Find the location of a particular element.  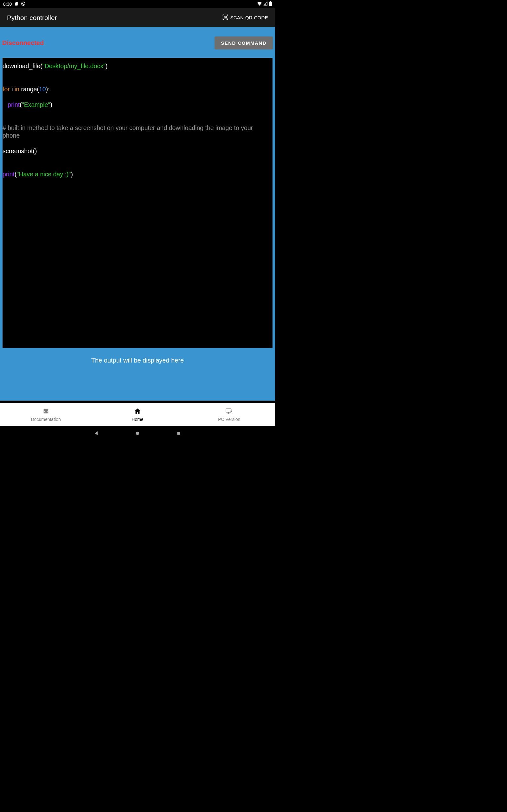

qr-code-icon is located at coordinates (225, 17).